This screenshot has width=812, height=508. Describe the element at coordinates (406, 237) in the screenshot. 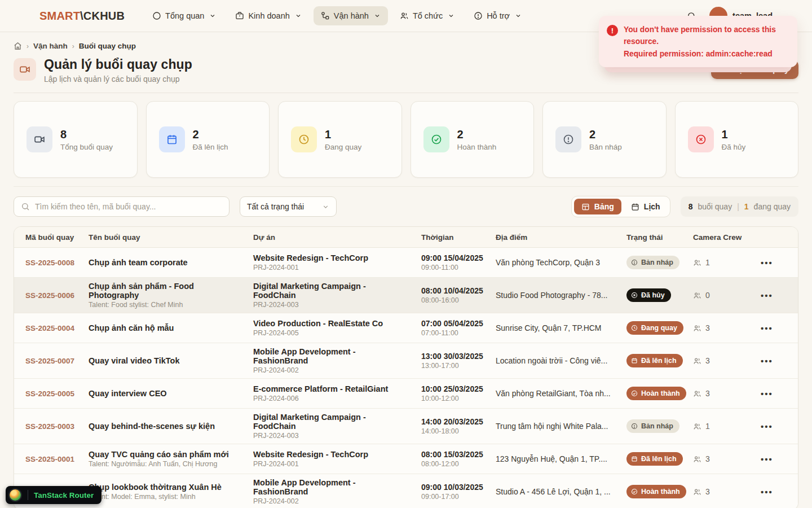

I see `table-header-row: Mã buổi quay Tên buổi quay Dự án Thờigia…` at that location.